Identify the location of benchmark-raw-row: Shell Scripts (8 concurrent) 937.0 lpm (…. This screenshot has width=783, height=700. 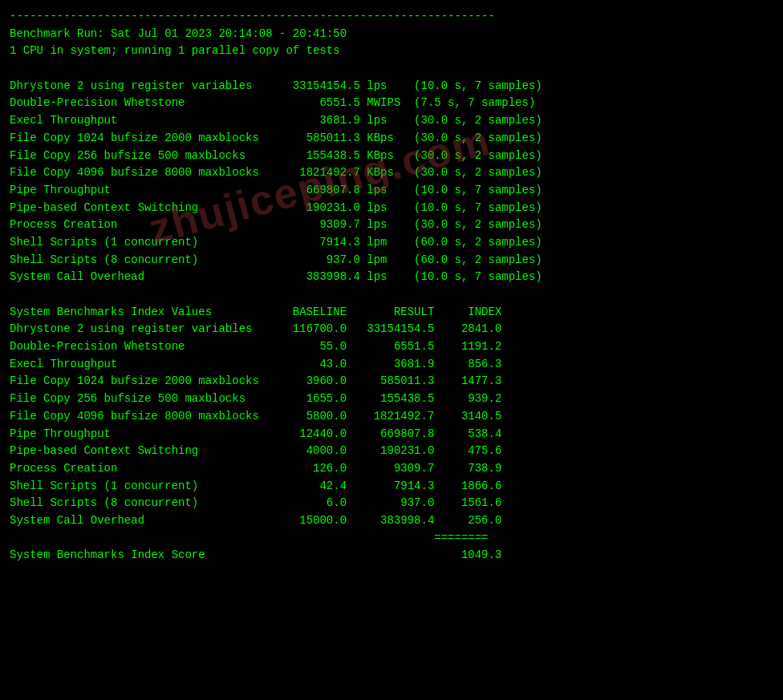
(392, 261).